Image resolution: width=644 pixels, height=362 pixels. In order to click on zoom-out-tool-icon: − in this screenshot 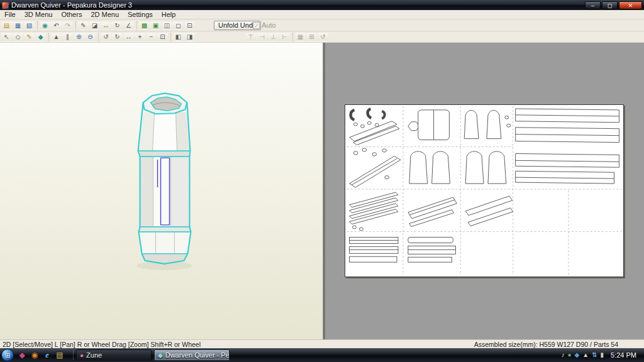, I will do `click(151, 36)`.